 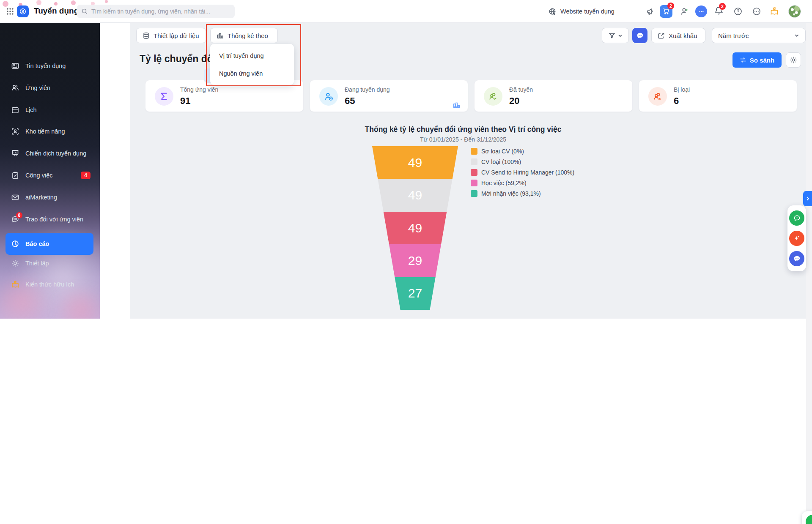 I want to click on sidebar-item-label: Ứng viên, so click(x=38, y=88).